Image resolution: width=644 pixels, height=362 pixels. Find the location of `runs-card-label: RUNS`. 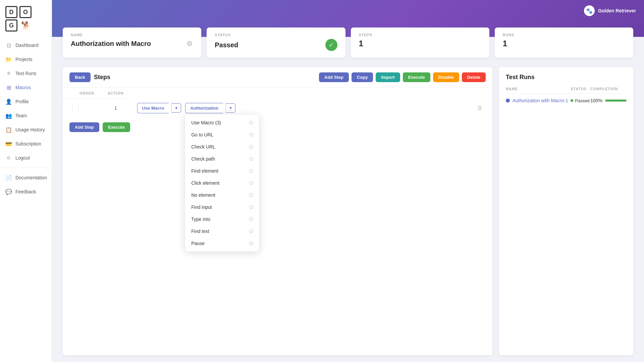

runs-card-label: RUNS is located at coordinates (564, 35).